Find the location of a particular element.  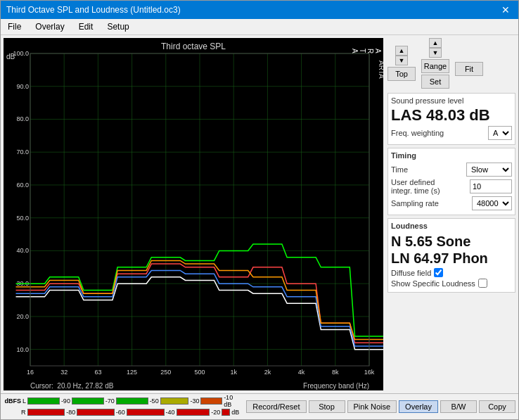

show-specific-checkbox is located at coordinates (482, 283).